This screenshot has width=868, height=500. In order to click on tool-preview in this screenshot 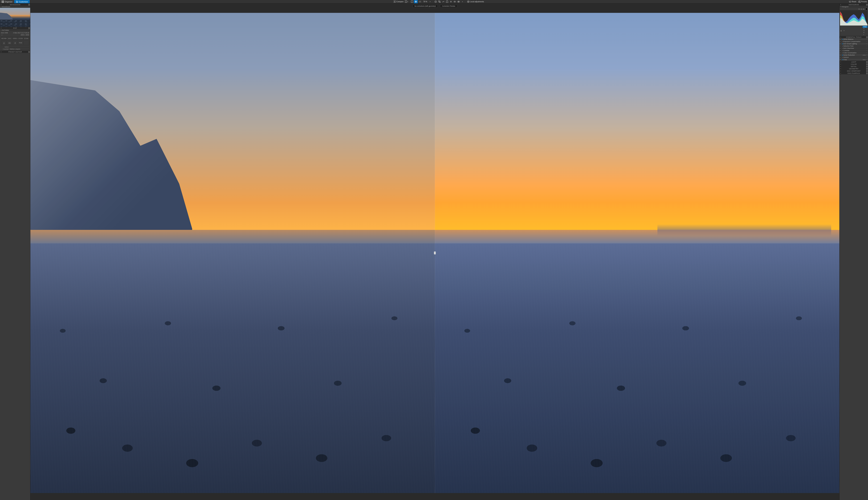, I will do `click(459, 2)`.